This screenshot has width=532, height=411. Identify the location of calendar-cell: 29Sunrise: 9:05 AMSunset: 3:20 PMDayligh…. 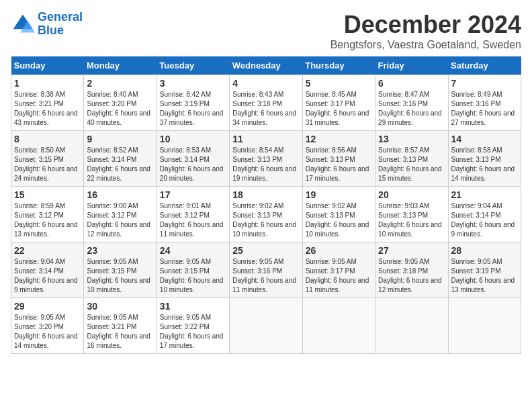
(48, 326).